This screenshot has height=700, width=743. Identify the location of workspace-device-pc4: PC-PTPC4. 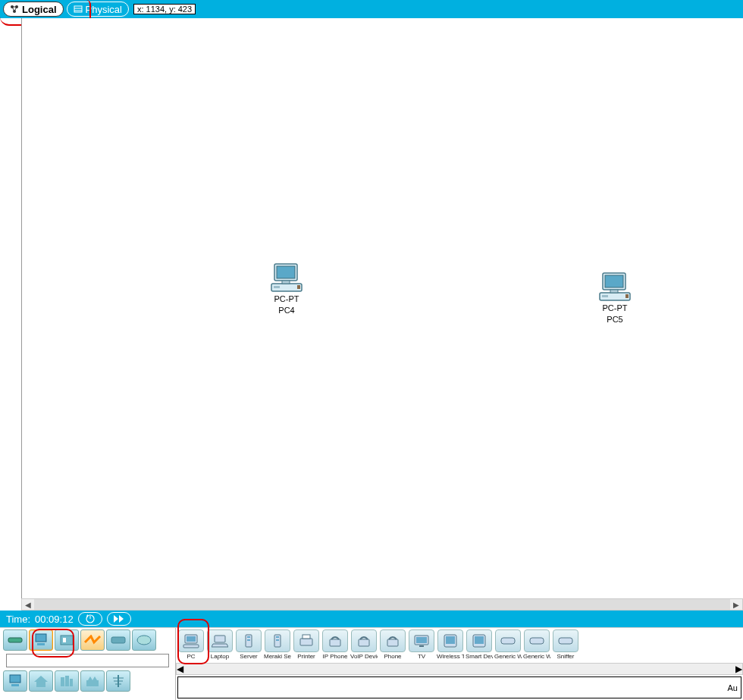
(287, 289).